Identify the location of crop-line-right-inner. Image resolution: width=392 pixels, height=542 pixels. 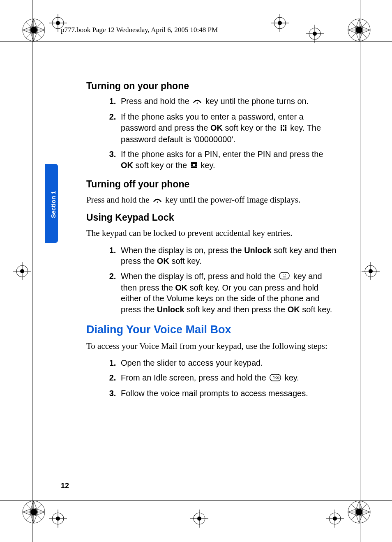
(347, 271).